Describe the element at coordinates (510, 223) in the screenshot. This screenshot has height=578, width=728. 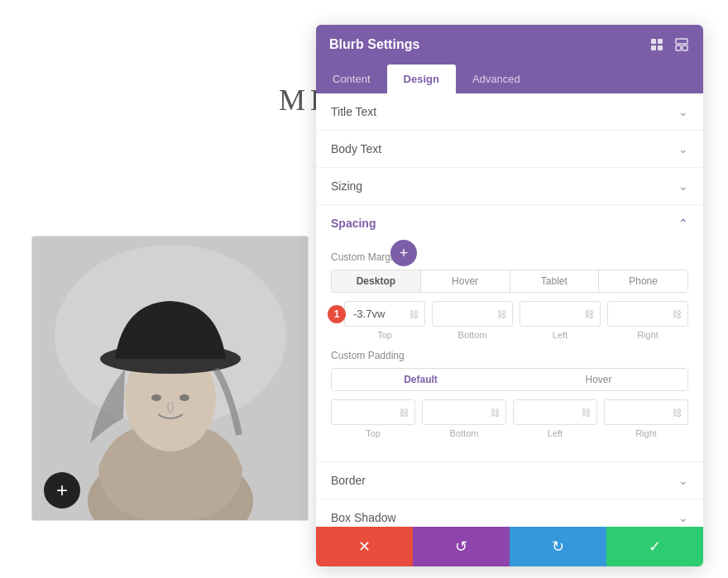
I see `section-spacing: Spacing ⌃` at that location.